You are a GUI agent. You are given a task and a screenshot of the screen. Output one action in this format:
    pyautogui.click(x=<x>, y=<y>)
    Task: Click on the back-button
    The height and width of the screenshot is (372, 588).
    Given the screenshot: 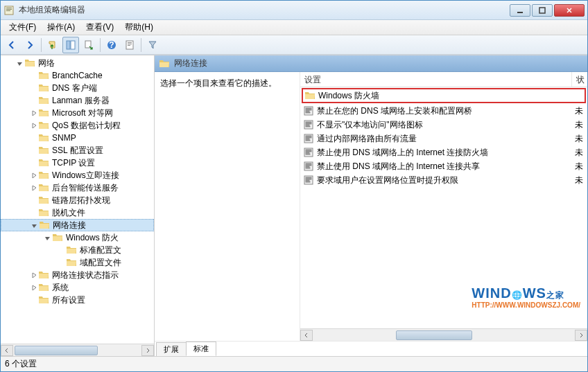 What is the action you would take?
    pyautogui.click(x=12, y=45)
    